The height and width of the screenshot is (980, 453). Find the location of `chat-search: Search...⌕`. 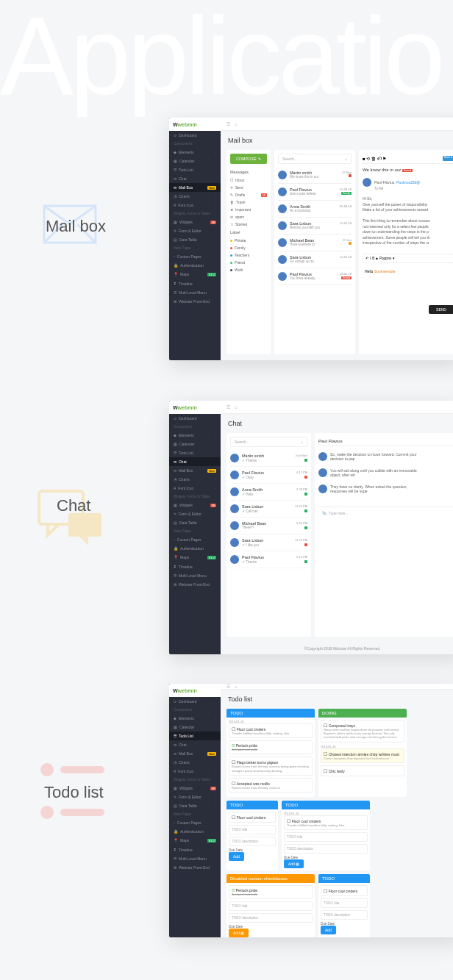

chat-search: Search...⌕ is located at coordinates (269, 442).